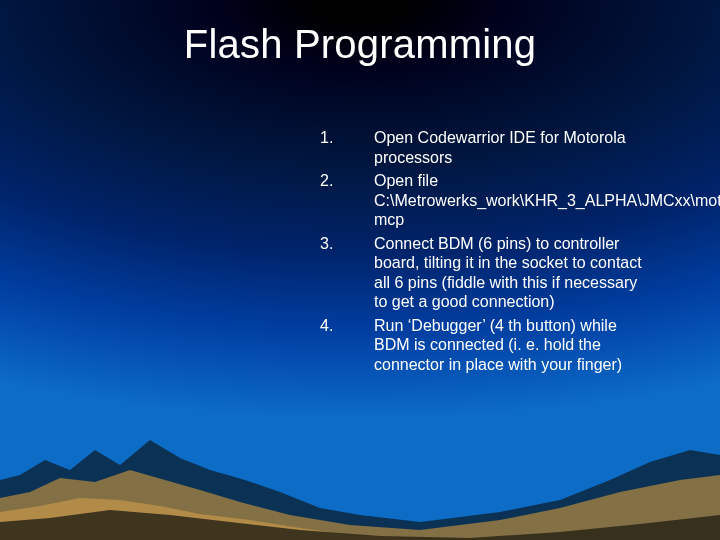 This screenshot has height=540, width=720. Describe the element at coordinates (511, 273) in the screenshot. I see `list-text: Connect BDM (6 pins) to controller board…` at that location.